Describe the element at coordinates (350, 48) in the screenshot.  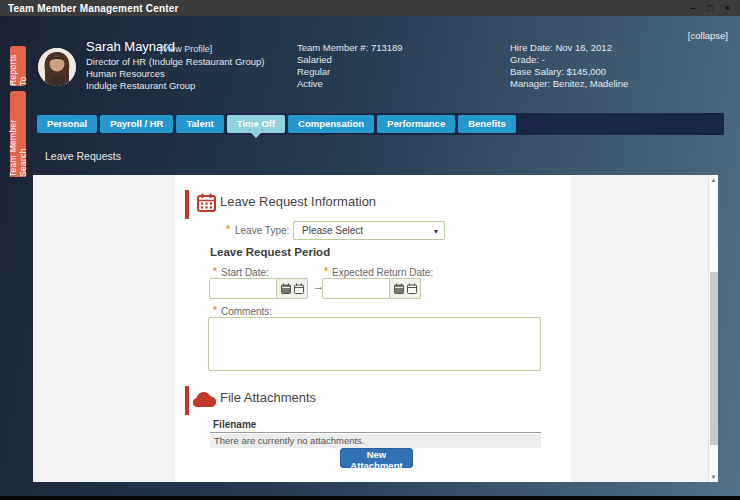
I see `employee-number: Team Member #: 713189` at that location.